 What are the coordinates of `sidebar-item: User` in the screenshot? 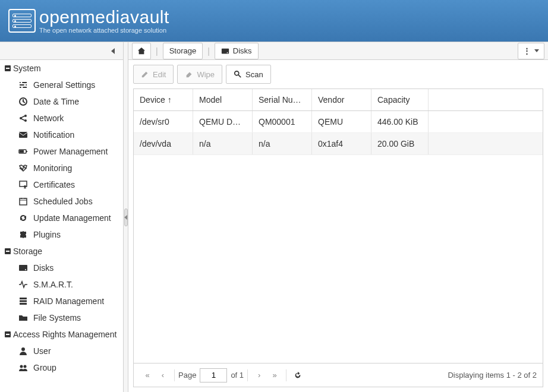 It's located at (62, 351).